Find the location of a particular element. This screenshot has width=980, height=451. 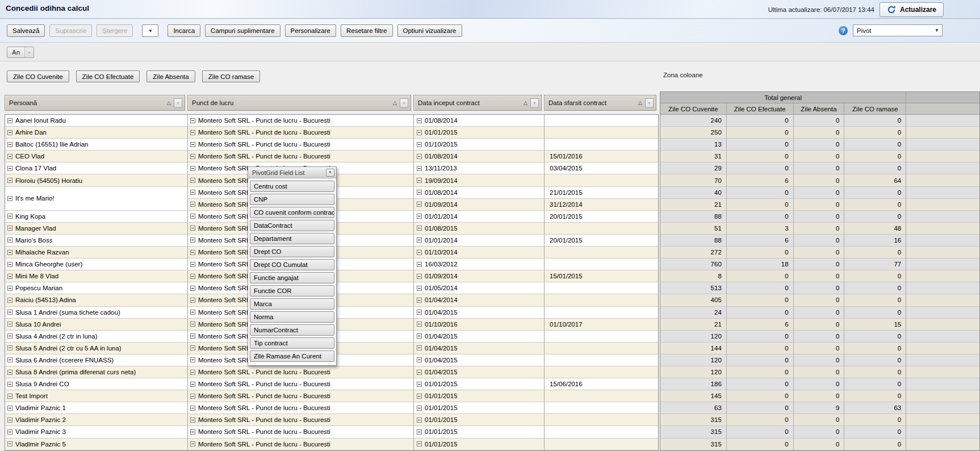

contract-end-cell: 15/01/2015 is located at coordinates (601, 276).